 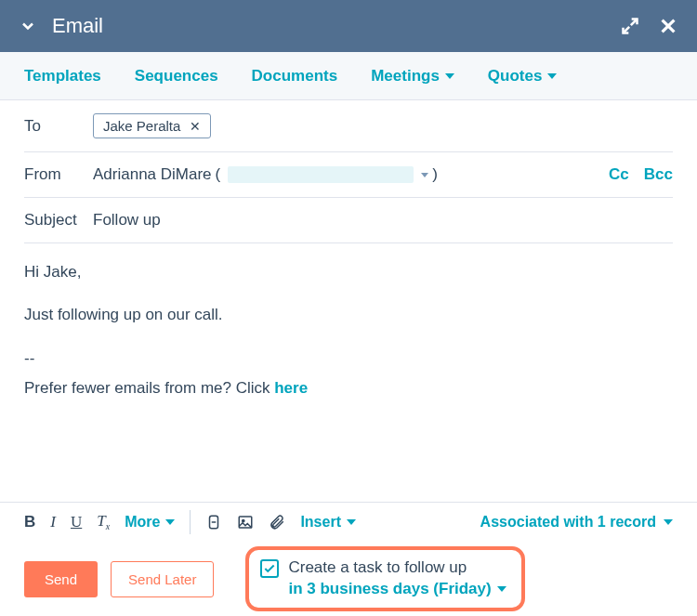 I want to click on divider, so click(x=190, y=522).